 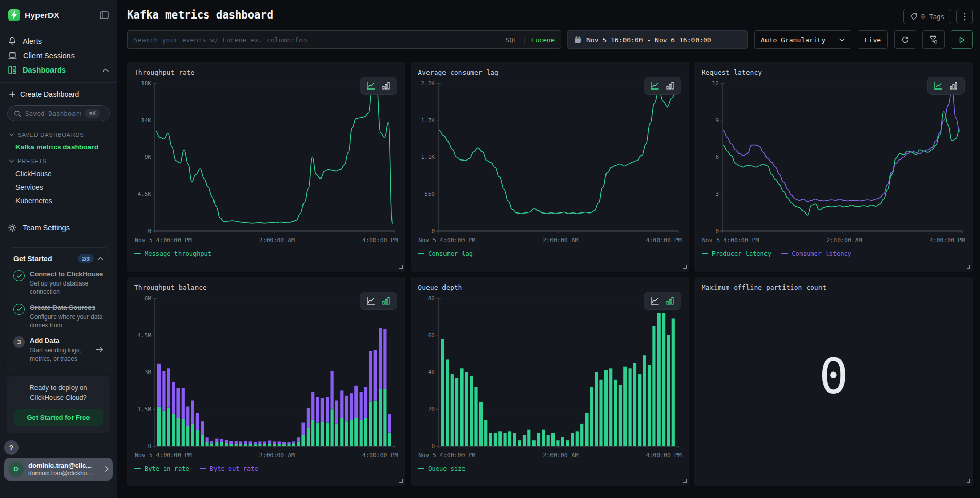 What do you see at coordinates (578, 40) in the screenshot?
I see `calendar-icon` at bounding box center [578, 40].